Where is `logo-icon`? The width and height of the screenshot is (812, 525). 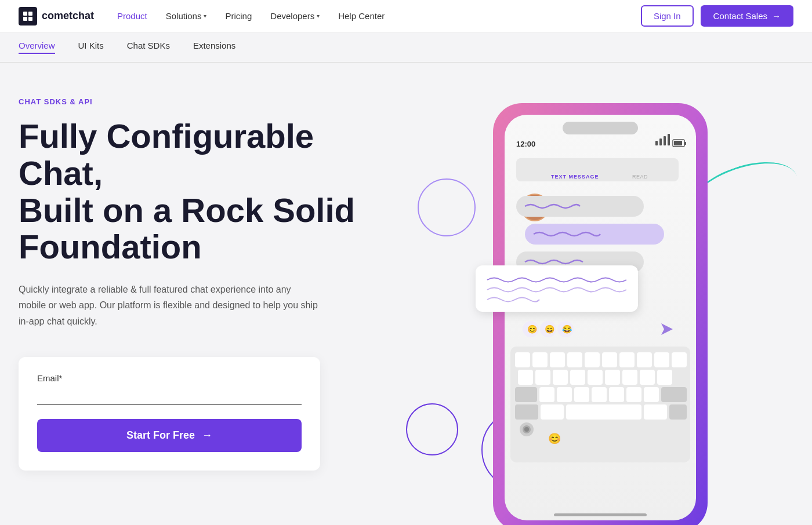 logo-icon is located at coordinates (28, 16).